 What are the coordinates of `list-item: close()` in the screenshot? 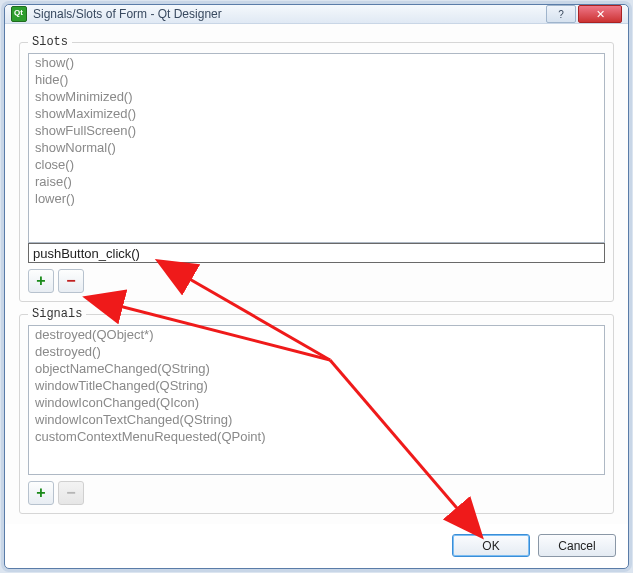 It's located at (316, 164).